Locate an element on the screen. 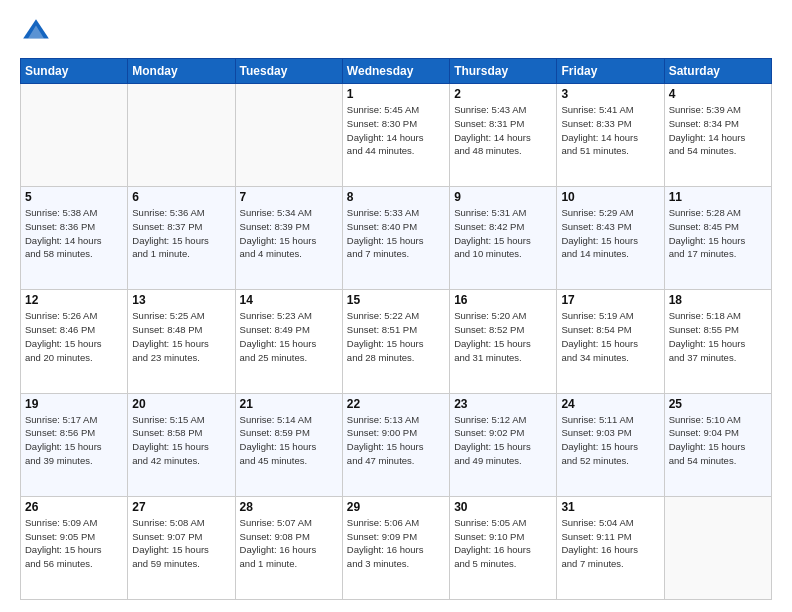  calendar-cell: 4Sunrise: 5:39 AMSunset: 8:34 PMDaylight… is located at coordinates (718, 136).